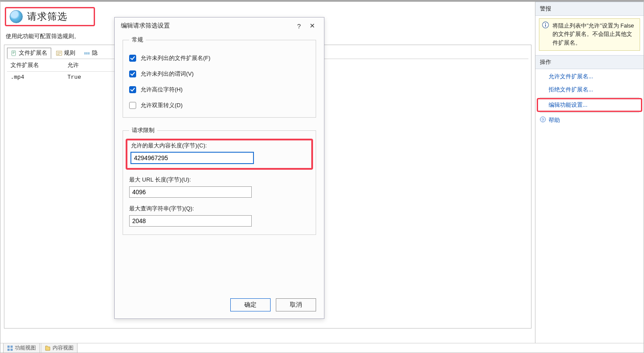  Describe the element at coordinates (16, 17) in the screenshot. I see `globe-icon` at that location.